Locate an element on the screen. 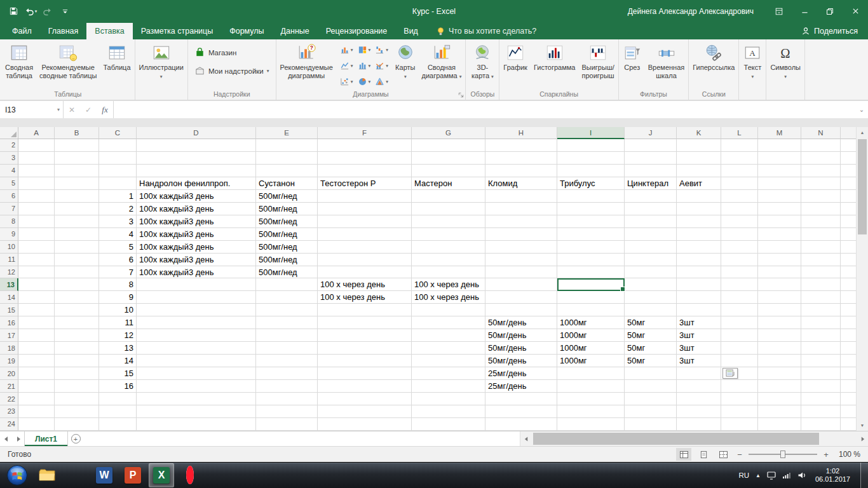  cell-C18: 13 is located at coordinates (118, 348).